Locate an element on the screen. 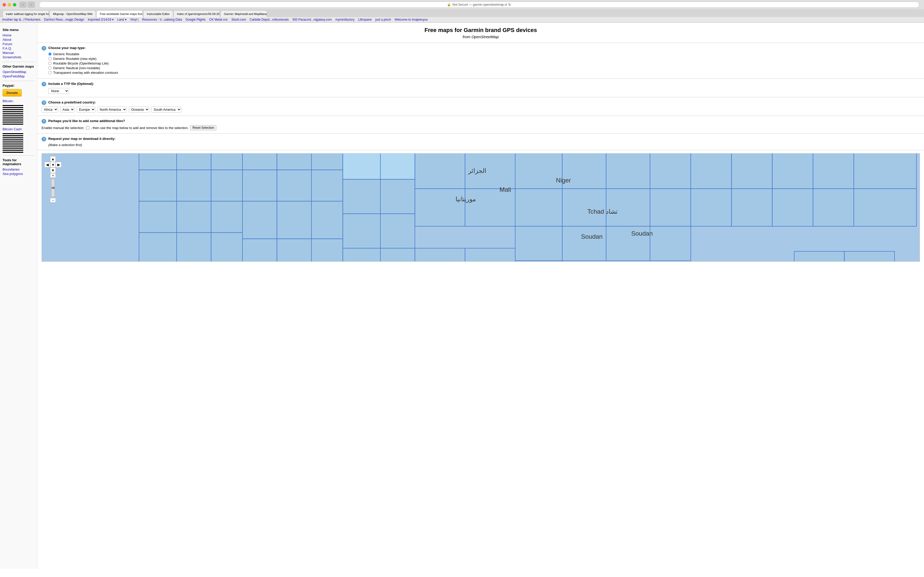 This screenshot has width=924, height=577. map-type-label-text: Generic Routable (new style) is located at coordinates (75, 59).